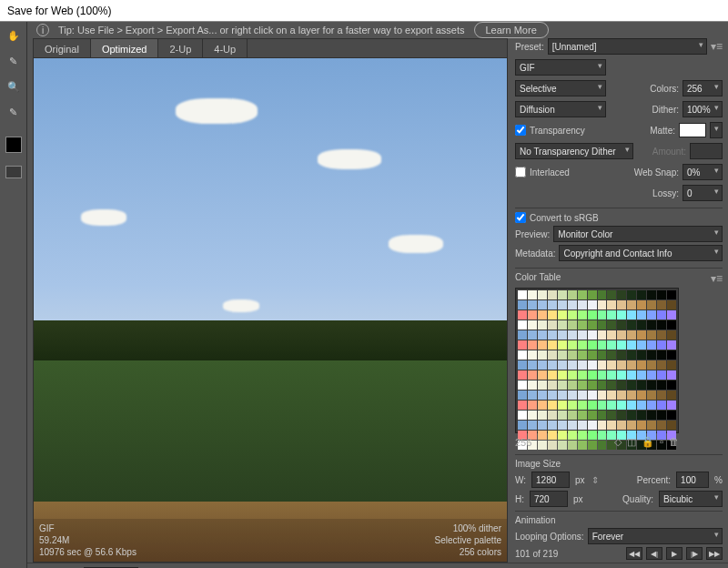  What do you see at coordinates (666, 193) in the screenshot?
I see `lossy-label: Lossy:` at bounding box center [666, 193].